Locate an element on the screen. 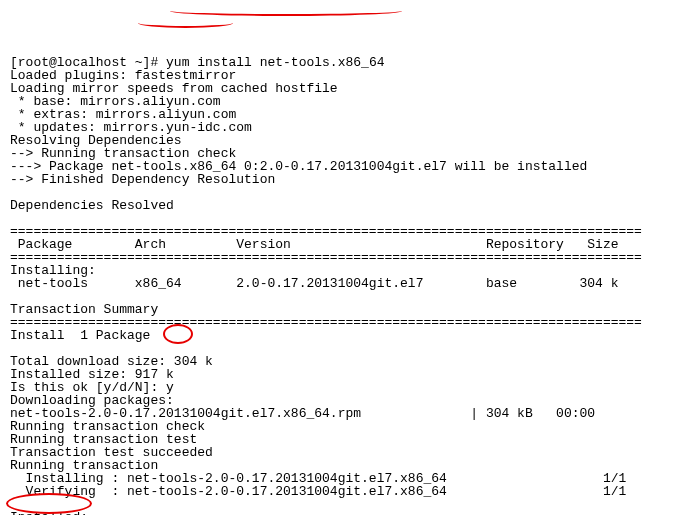 The height and width of the screenshot is (515, 673). installed-header: Installed: is located at coordinates (49, 512).